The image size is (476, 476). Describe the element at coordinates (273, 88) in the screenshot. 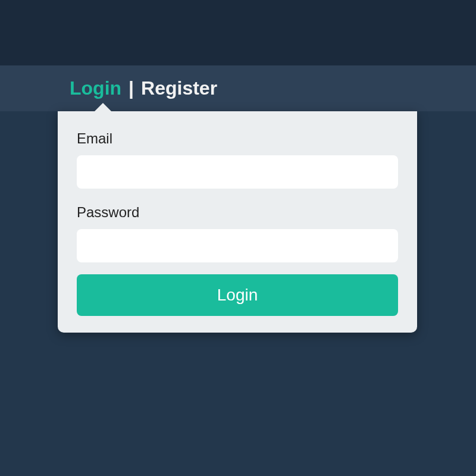

I see `auth-tabs: Login | Register` at that location.